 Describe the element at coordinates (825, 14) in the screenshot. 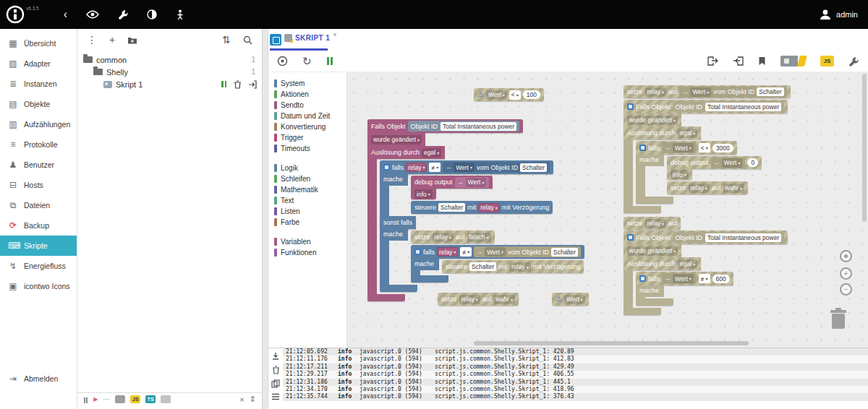

I see `avatar` at that location.